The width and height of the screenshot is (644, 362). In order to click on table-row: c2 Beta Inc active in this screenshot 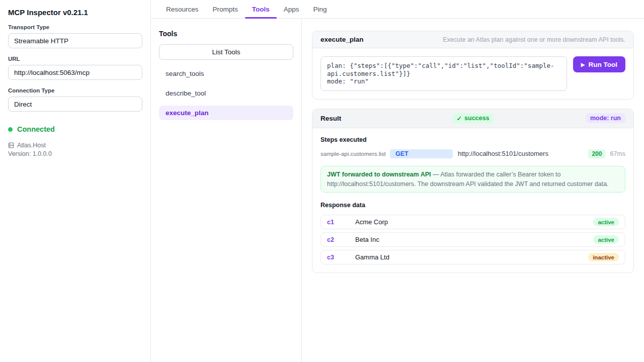, I will do `click(473, 239)`.